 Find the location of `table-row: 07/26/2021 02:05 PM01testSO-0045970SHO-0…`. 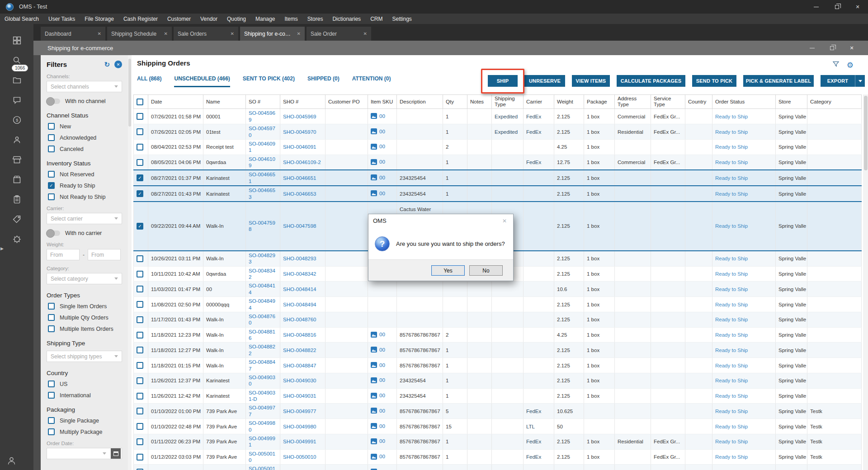

table-row: 07/26/2021 02:05 PM01testSO-0045970SHO-0… is located at coordinates (498, 132).